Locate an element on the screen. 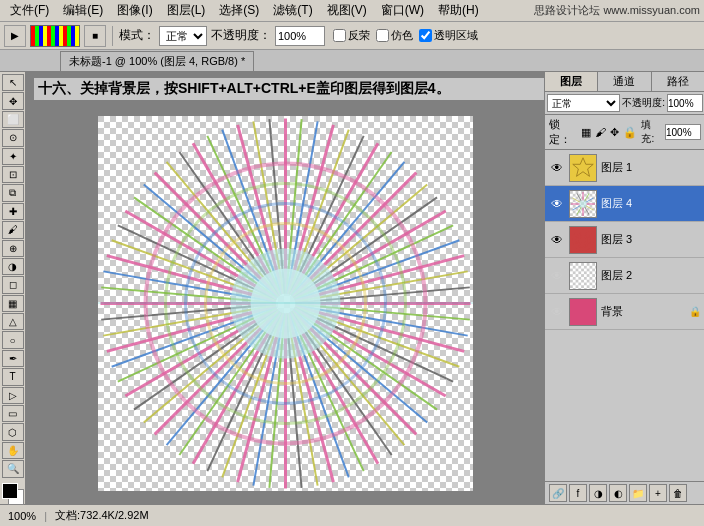 The width and height of the screenshot is (704, 526). lock-transparent-btn: ▦ is located at coordinates (586, 132).